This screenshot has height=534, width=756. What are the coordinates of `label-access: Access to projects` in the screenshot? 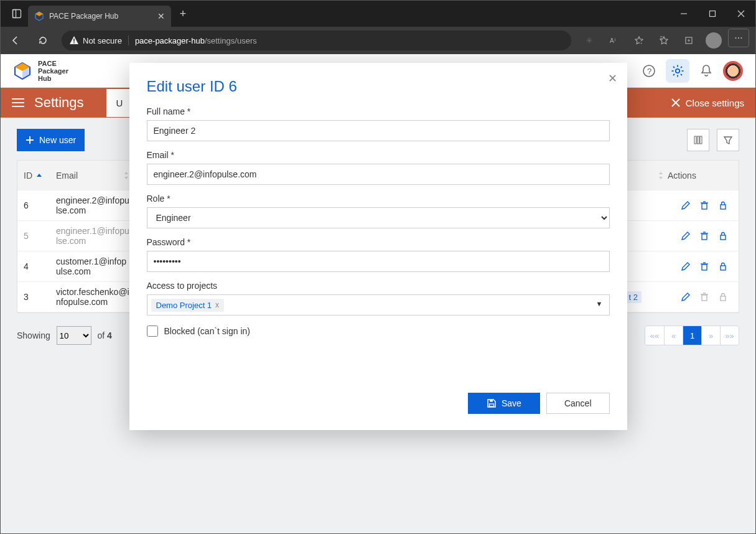 It's located at (378, 286).